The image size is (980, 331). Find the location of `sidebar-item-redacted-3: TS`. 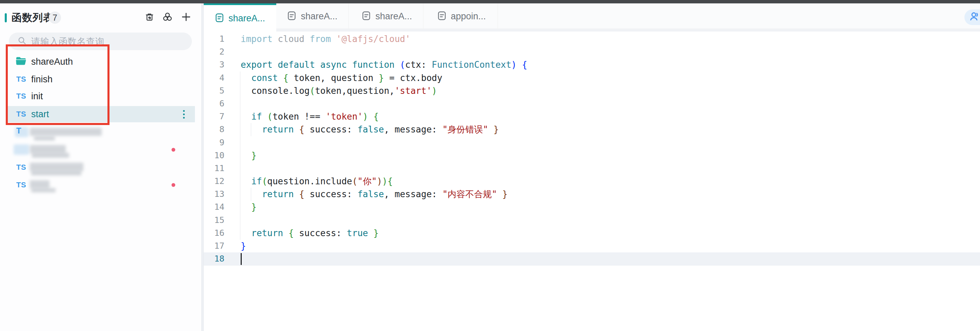

sidebar-item-redacted-3: TS is located at coordinates (100, 167).